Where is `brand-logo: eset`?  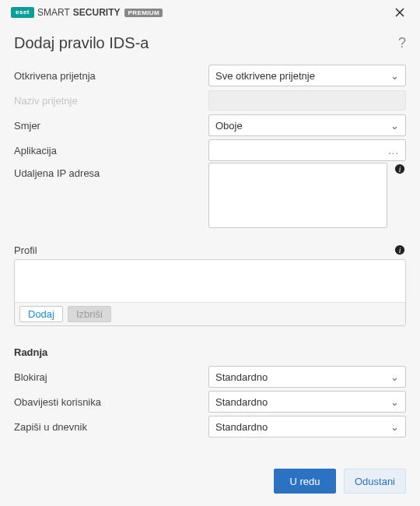 brand-logo: eset is located at coordinates (23, 12).